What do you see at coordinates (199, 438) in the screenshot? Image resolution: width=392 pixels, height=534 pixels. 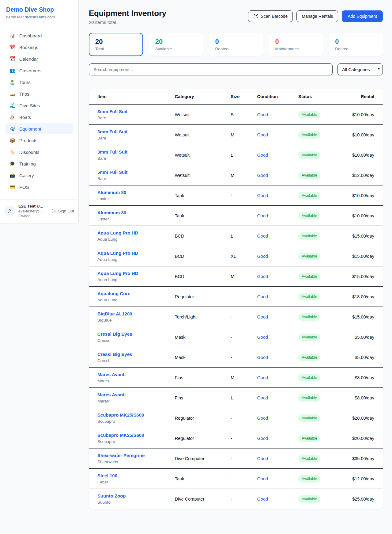 I see `item-category: Regulator` at bounding box center [199, 438].